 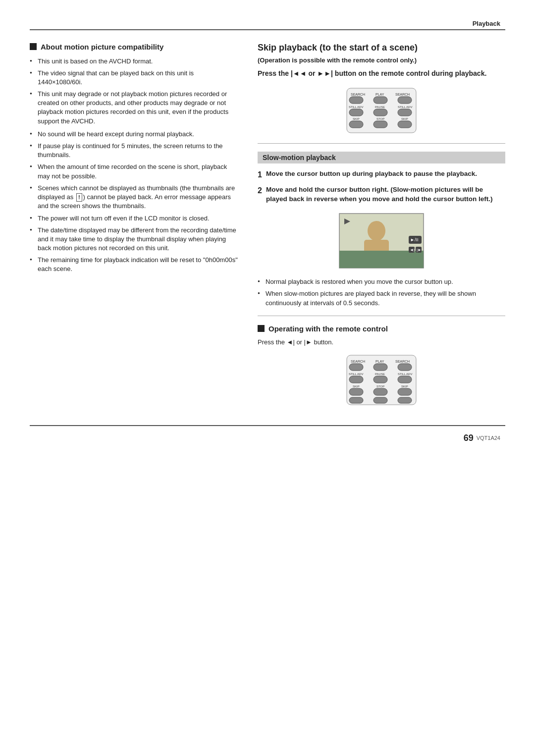 I want to click on remote-svg-1: SEARCH PLAY SEARCH STILL ADV PAUSE STILL…, so click(x=381, y=110).